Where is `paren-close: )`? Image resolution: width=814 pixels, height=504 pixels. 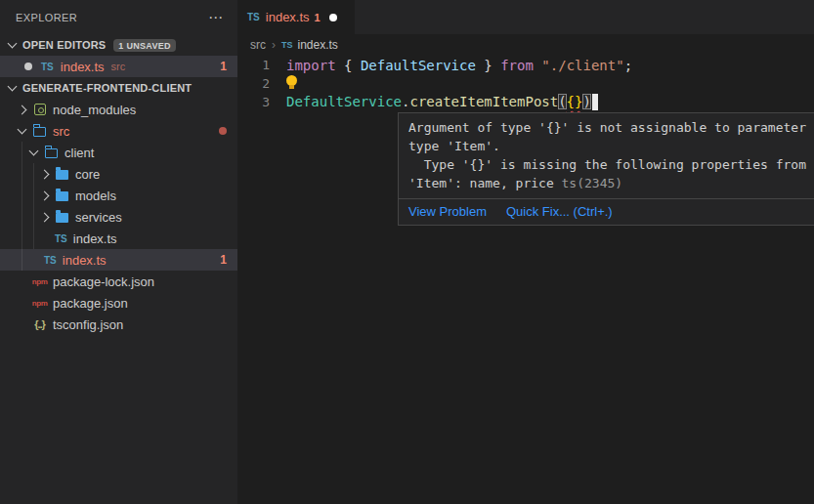 paren-close: ) is located at coordinates (586, 102).